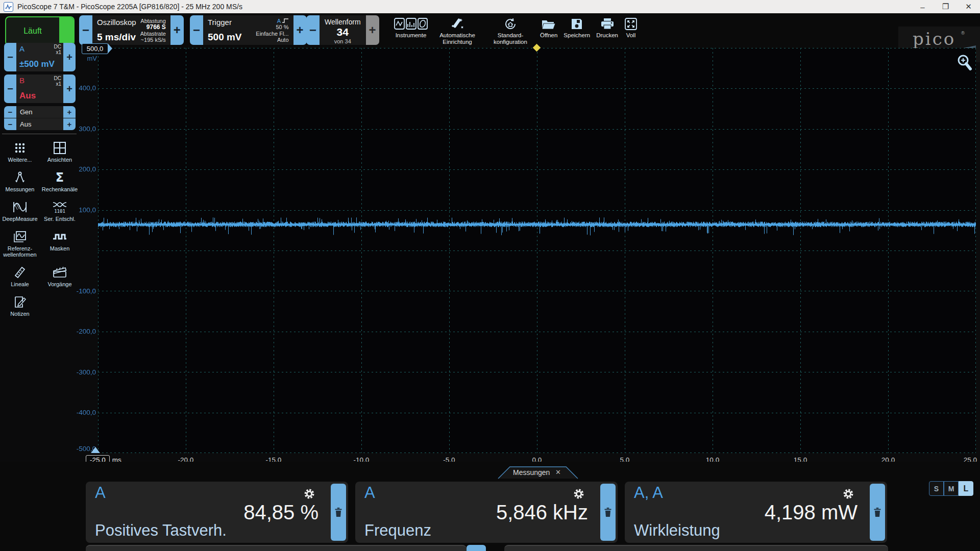 The height and width of the screenshot is (551, 980). I want to click on sidebar-item-masks: Masken, so click(60, 243).